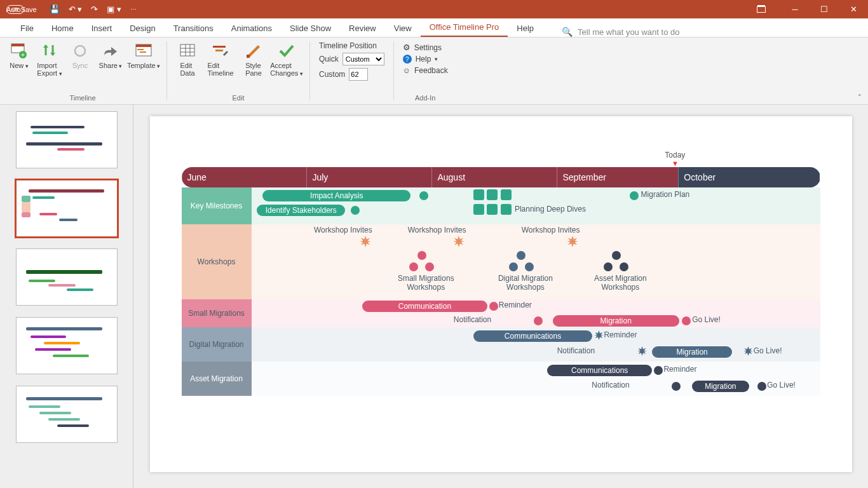 The width and height of the screenshot is (868, 488). I want to click on slide-thumbnails-panel, so click(67, 296).